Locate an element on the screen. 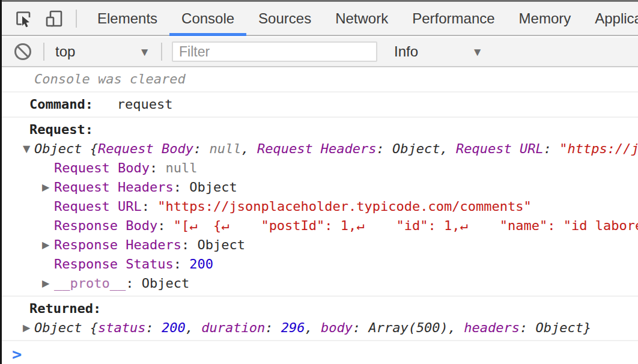 Image resolution: width=638 pixels, height=364 pixels. console-line: Returned: is located at coordinates (319, 309).